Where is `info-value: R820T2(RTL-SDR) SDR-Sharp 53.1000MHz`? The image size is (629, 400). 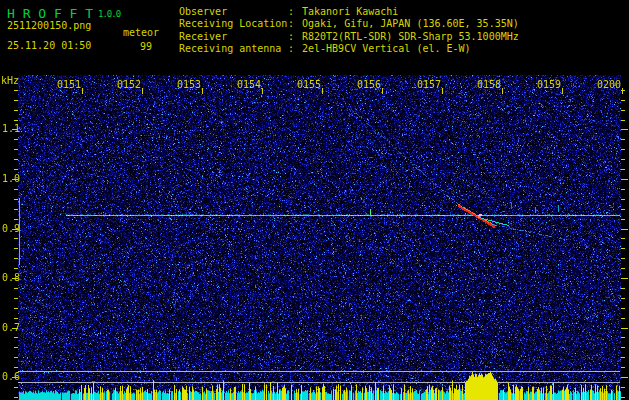 info-value: R820T2(RTL-SDR) SDR-Sharp 53.1000MHz is located at coordinates (410, 36).